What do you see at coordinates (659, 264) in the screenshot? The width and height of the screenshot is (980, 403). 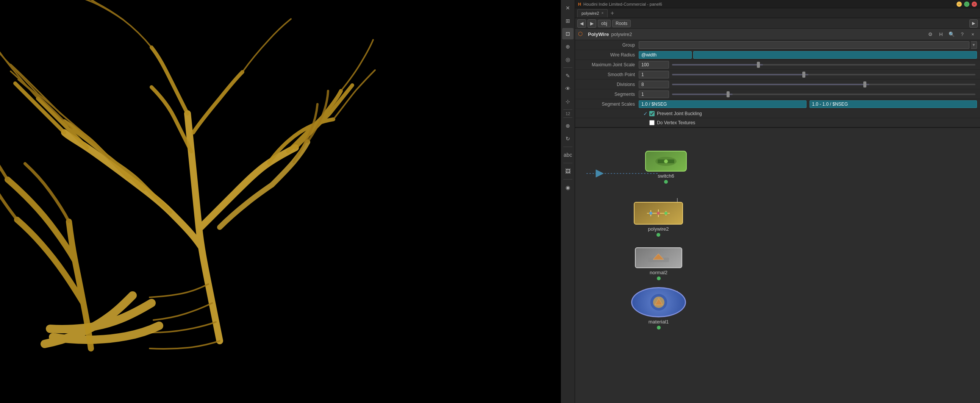 I see `node-normal2: normal2` at bounding box center [659, 264].